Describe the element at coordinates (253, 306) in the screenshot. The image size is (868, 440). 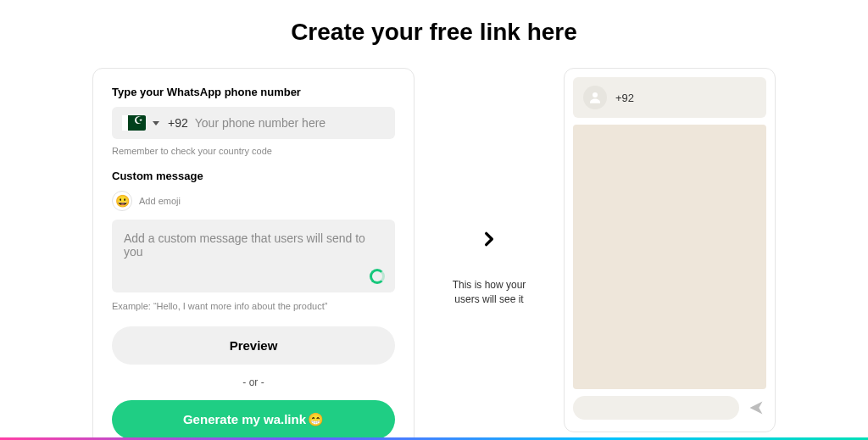
I see `message-example: Example: “Hello, I want more info about …` at that location.